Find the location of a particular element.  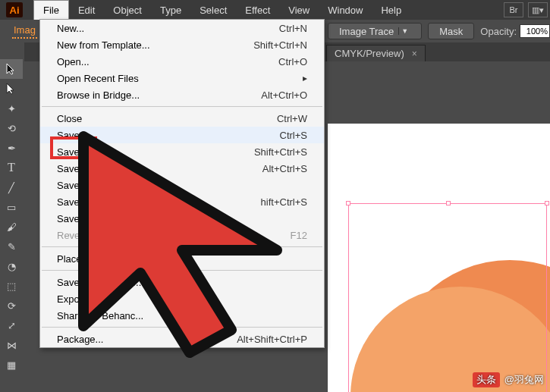

opacity-label: Opacity: is located at coordinates (498, 32).